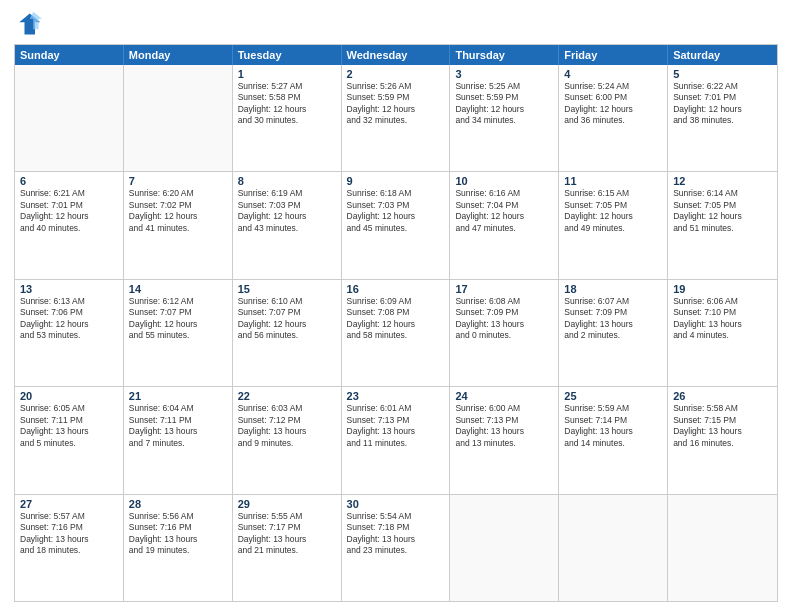 The width and height of the screenshot is (792, 612). I want to click on day-cell-12: 12Sunrise: 6:14 AM Sunset: 7:05 PM Dayli…, so click(722, 225).